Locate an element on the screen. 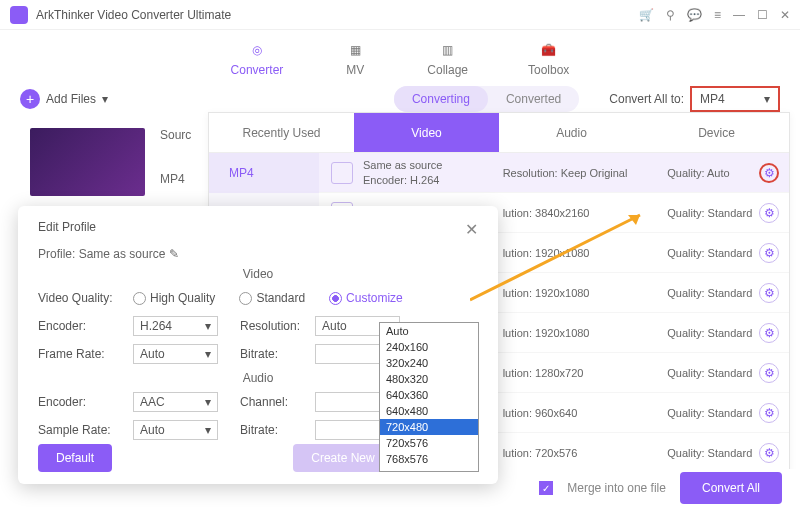 Image resolution: width=800 pixels, height=507 pixels. merge-checkbox: ✓ is located at coordinates (546, 488).